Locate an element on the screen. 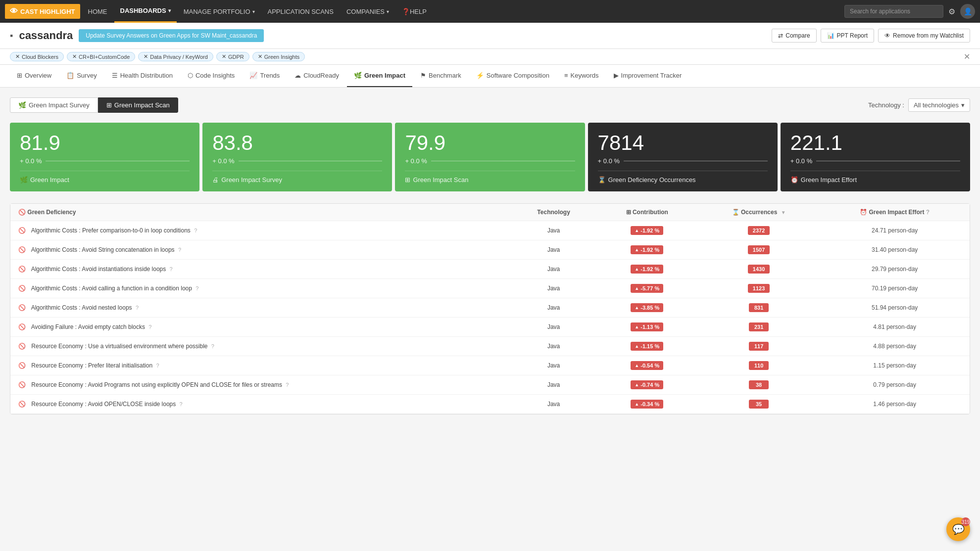 The width and height of the screenshot is (980, 551). tag-gdpr: ✕ GDPR is located at coordinates (233, 56).